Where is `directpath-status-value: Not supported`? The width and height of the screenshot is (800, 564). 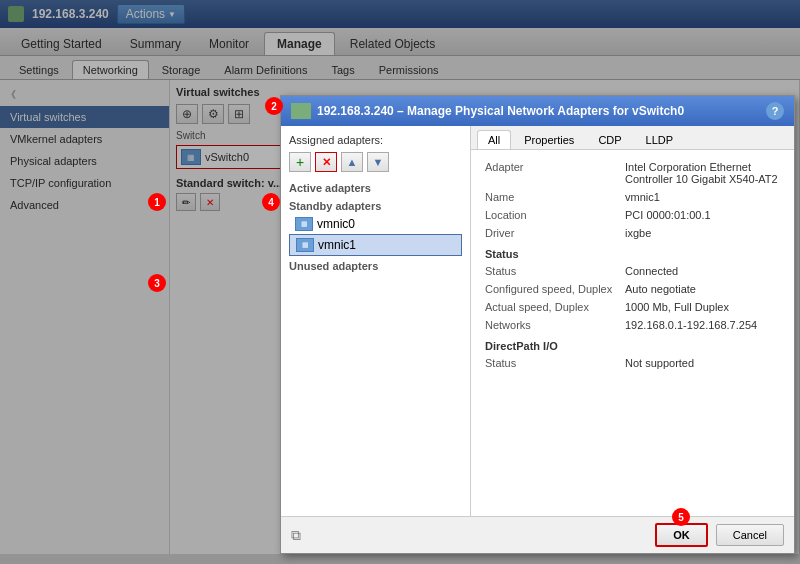
directpath-status-value: Not supported is located at coordinates (702, 363).